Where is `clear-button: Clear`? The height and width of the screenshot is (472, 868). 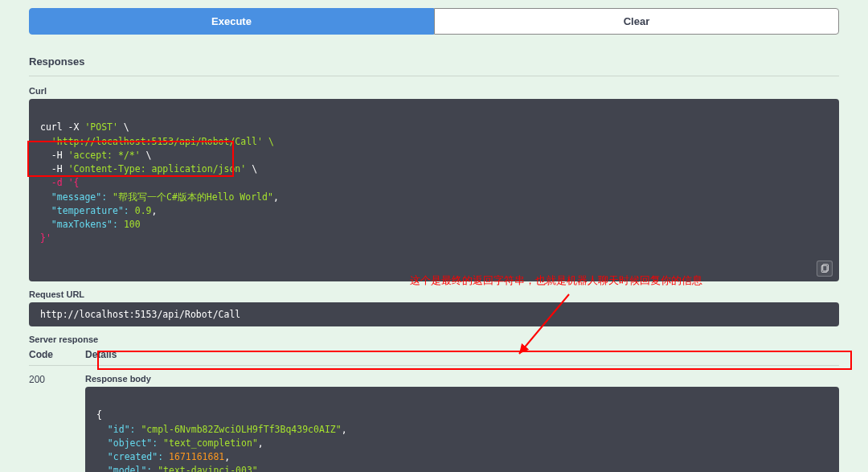
clear-button: Clear is located at coordinates (637, 21).